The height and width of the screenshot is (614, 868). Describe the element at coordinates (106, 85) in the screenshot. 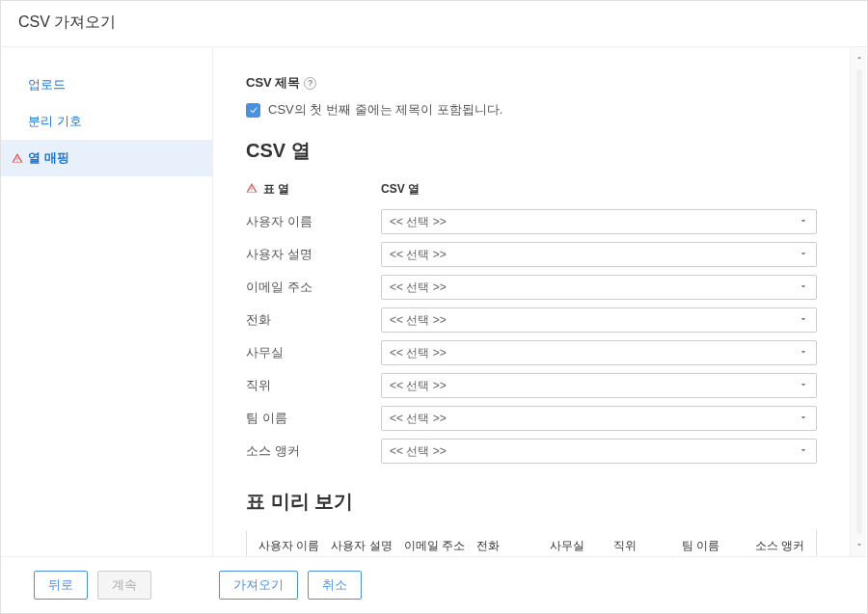

I see `sidebar-item-upload: 업로드` at that location.